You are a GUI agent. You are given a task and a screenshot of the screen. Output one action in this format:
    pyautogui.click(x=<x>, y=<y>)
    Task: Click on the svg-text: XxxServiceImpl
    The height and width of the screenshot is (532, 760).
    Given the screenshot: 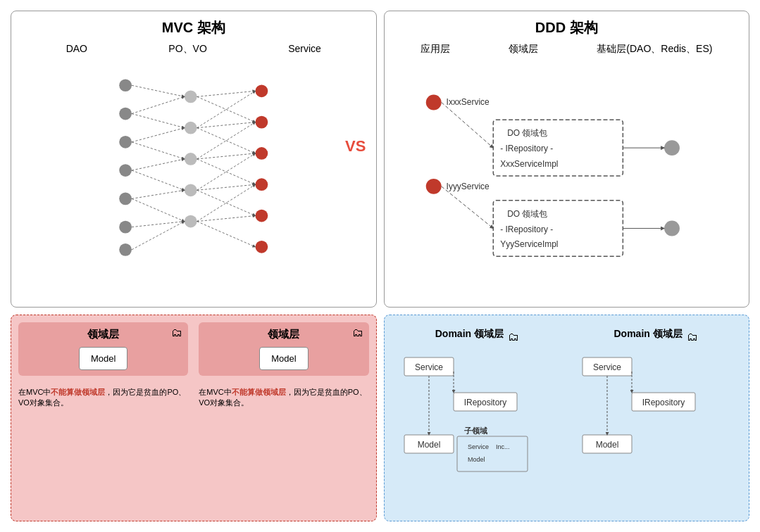 What is the action you would take?
    pyautogui.click(x=529, y=164)
    